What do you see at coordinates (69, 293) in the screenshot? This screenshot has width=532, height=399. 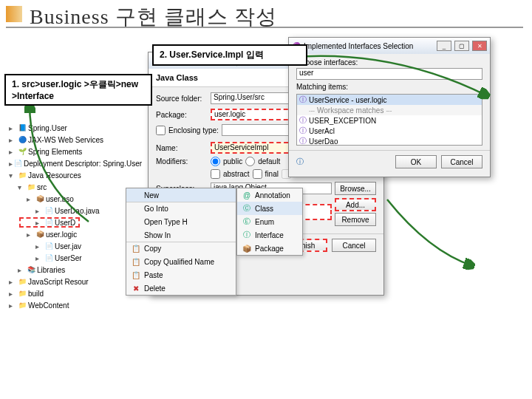 I see `tree-item: ▸📁build` at bounding box center [69, 293].